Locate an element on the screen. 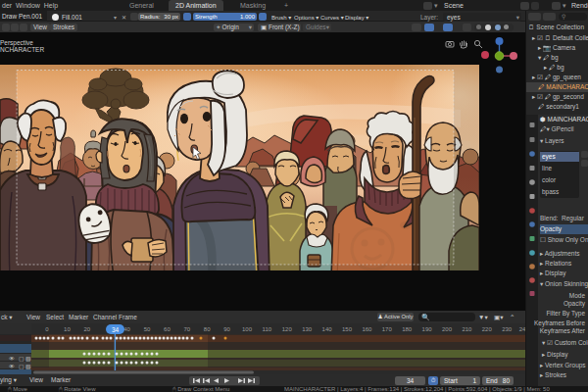 Image resolution: width=588 pixels, height=392 pixels. svg-text: 90 is located at coordinates (227, 329).